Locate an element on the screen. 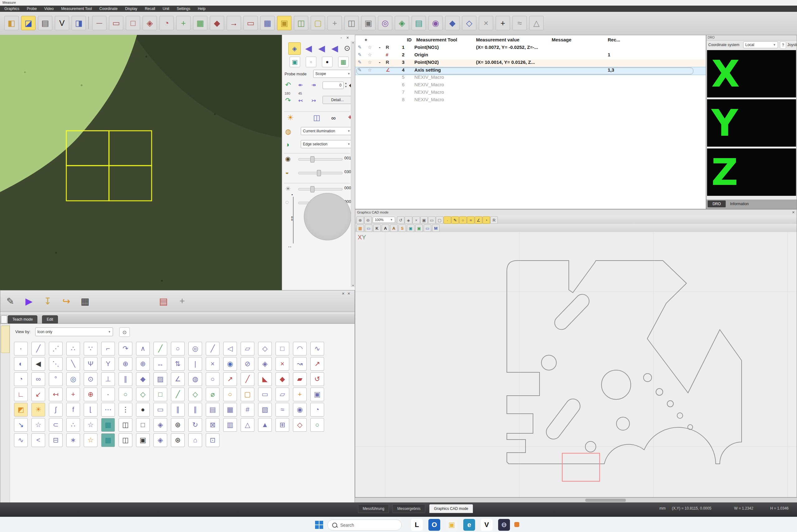 Image resolution: width=797 pixels, height=532 pixels. palette-tool-icon: ◁ is located at coordinates (230, 349).